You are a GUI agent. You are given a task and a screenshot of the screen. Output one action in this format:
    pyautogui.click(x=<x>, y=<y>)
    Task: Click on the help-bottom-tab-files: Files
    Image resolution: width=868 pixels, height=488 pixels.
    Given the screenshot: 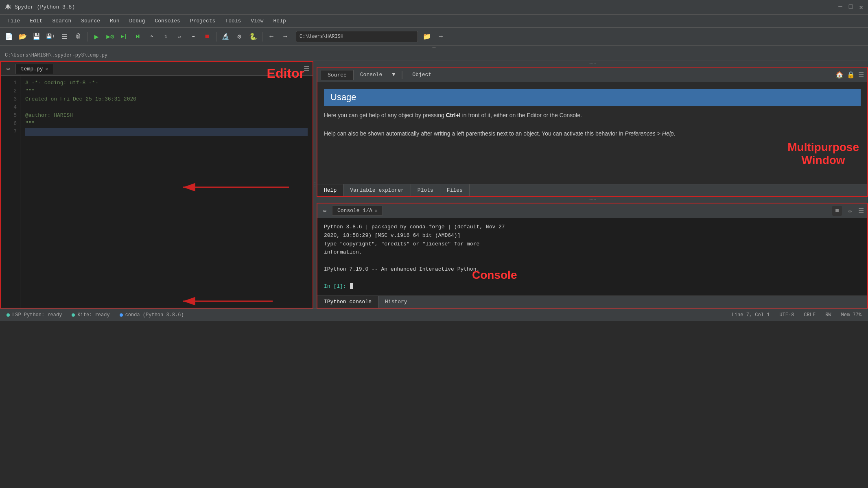 What is the action you would take?
    pyautogui.click(x=455, y=190)
    